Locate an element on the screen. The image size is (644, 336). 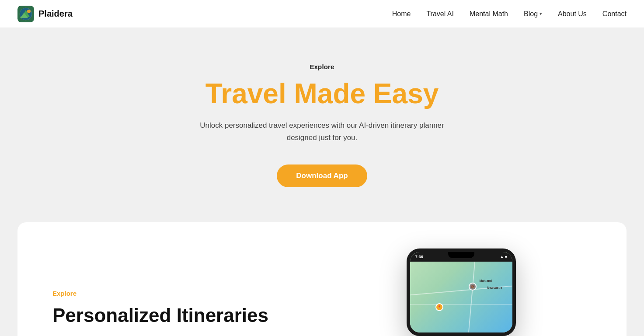
map-road-vertical is located at coordinates (472, 297).